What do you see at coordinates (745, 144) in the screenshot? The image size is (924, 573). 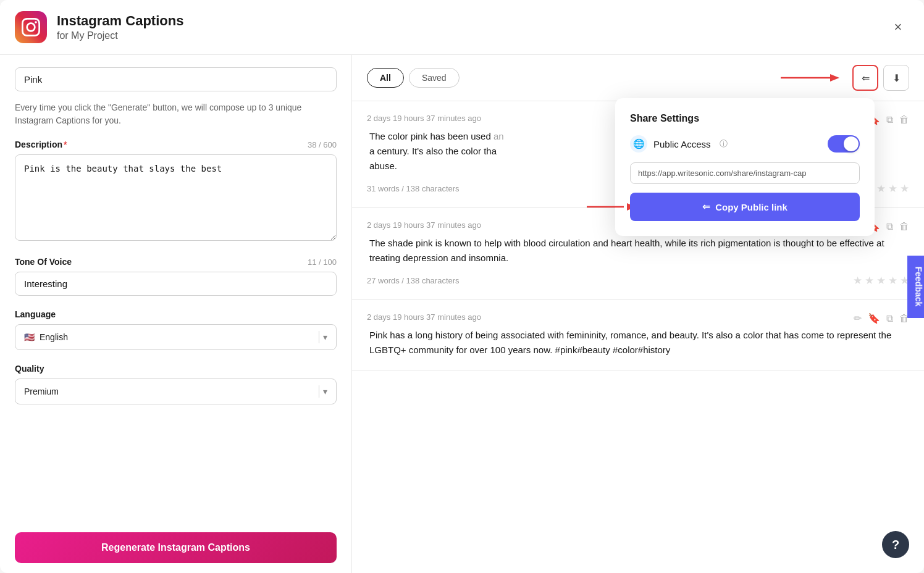 I see `share-row: 🌐 Public Access ⓘ` at bounding box center [745, 144].